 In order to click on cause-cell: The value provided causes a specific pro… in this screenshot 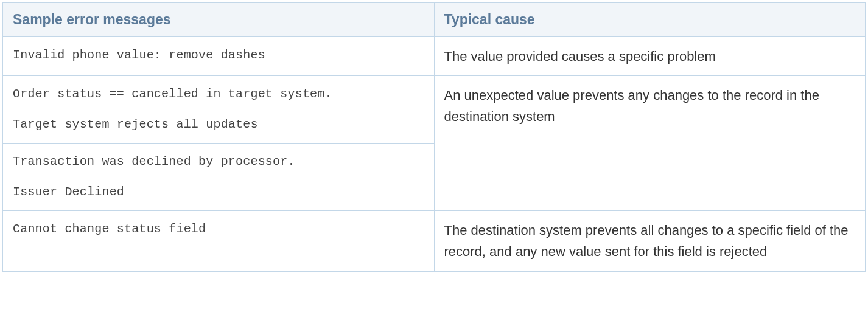, I will do `click(650, 57)`.